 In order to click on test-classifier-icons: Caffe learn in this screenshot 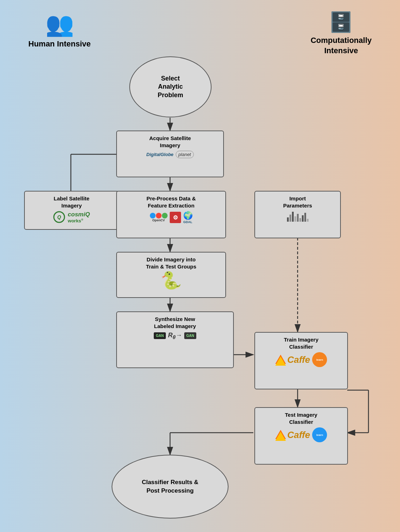, I will do `click(301, 435)`.